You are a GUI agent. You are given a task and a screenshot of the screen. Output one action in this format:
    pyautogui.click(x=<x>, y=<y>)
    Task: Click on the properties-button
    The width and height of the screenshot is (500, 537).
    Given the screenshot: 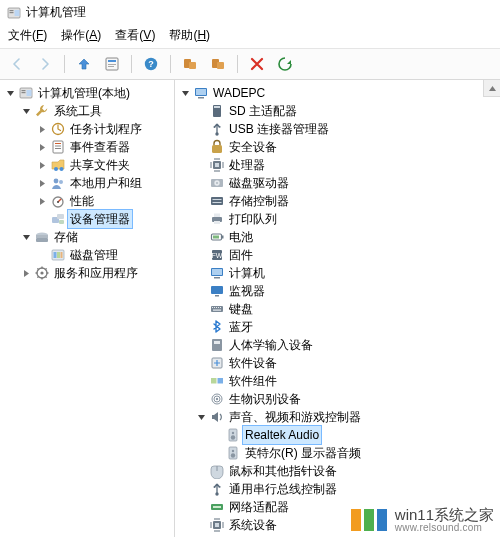 What is the action you would take?
    pyautogui.click(x=112, y=64)
    